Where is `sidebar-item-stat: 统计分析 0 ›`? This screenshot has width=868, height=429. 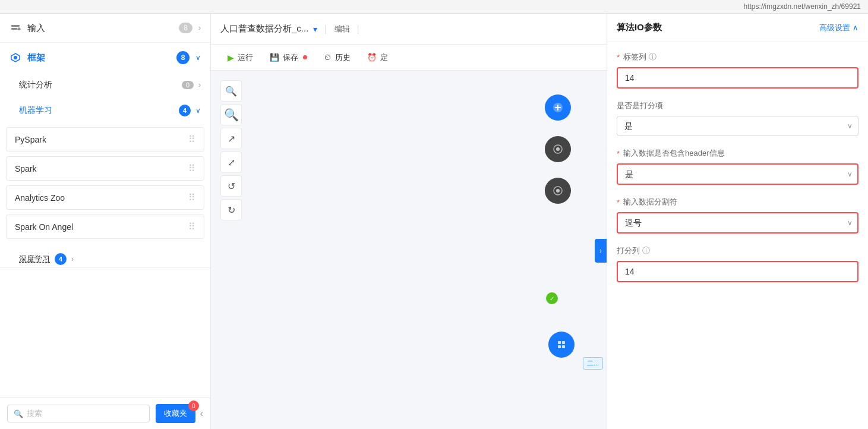 sidebar-item-stat: 统计分析 0 › is located at coordinates (105, 85).